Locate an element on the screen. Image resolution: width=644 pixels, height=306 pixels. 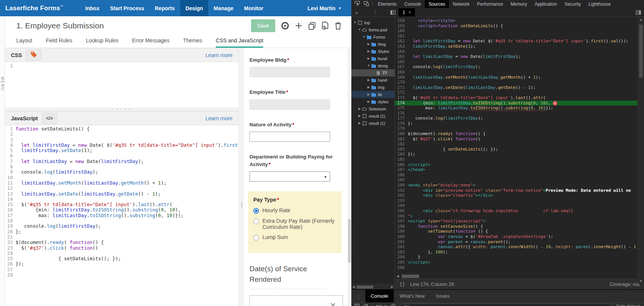
code-line-184: 184}); is located at coordinates (519, 154).